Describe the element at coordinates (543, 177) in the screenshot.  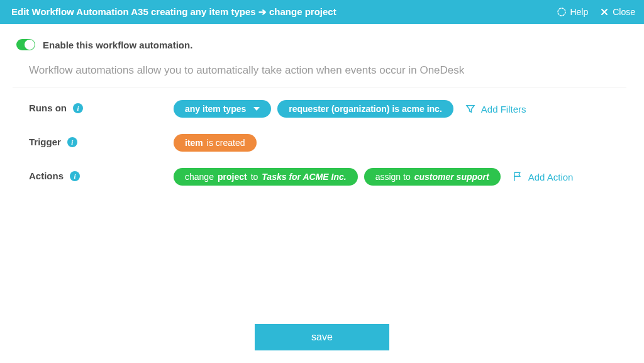
I see `add-action-button: Add Action` at that location.